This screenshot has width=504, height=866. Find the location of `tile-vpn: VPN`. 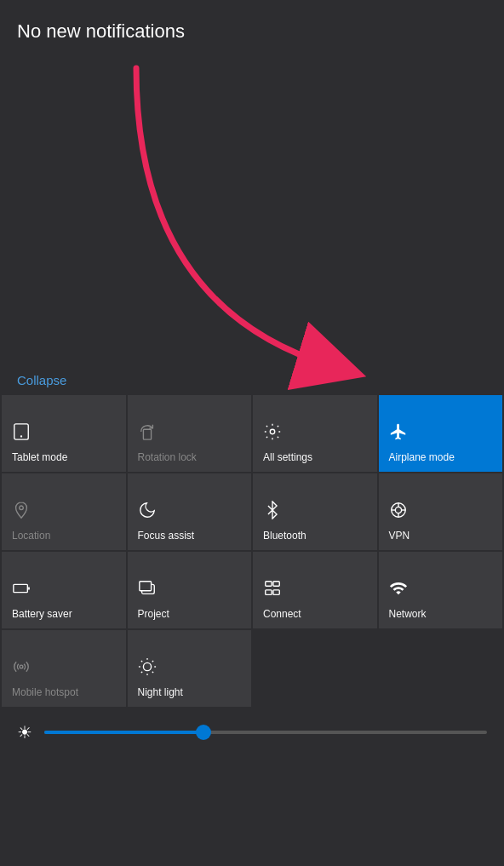

tile-vpn: VPN is located at coordinates (441, 512).